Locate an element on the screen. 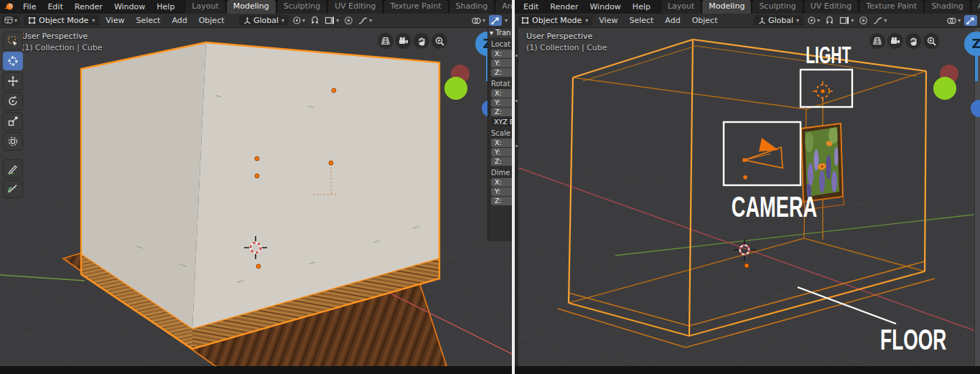 Image resolution: width=980 pixels, height=374 pixels. tool-move is located at coordinates (13, 81).